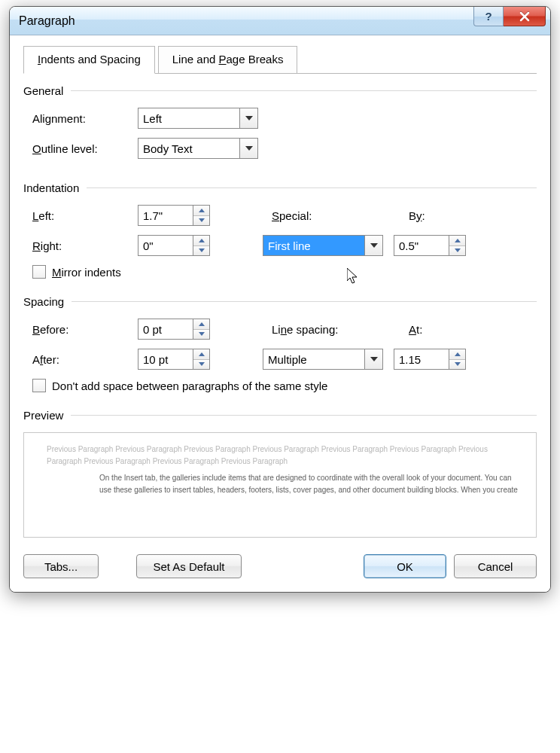 The image size is (560, 753). I want to click on by-label: By:, so click(417, 215).